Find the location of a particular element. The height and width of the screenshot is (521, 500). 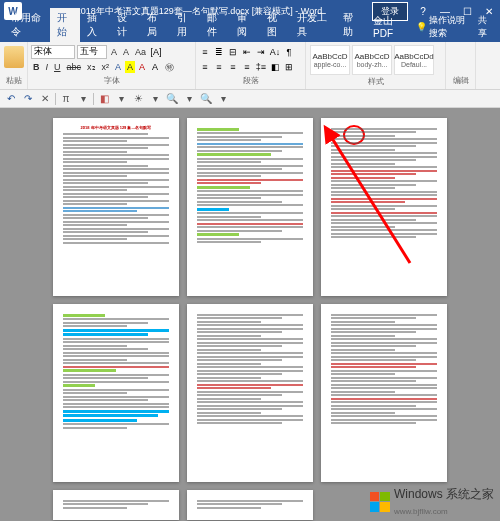

paragraph-label: 段落 is located at coordinates (250, 81).